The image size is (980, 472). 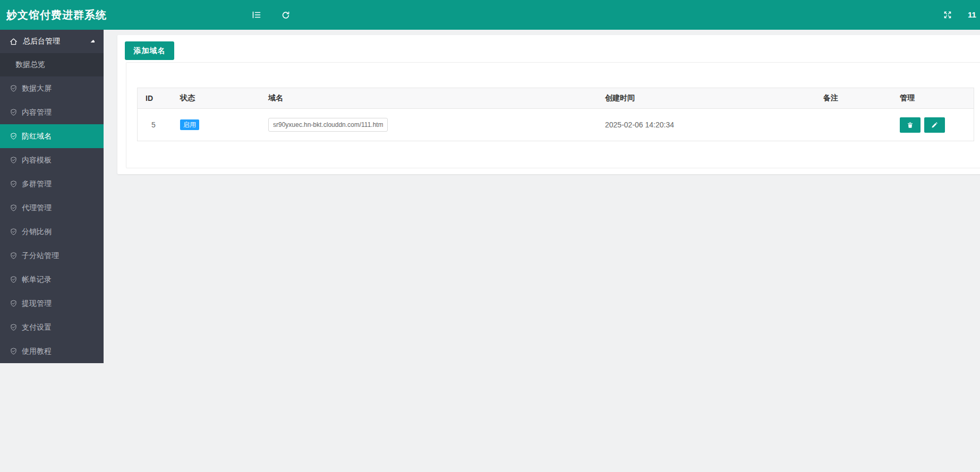 What do you see at coordinates (37, 304) in the screenshot?
I see `sidebar-item-label: 提现管理` at bounding box center [37, 304].